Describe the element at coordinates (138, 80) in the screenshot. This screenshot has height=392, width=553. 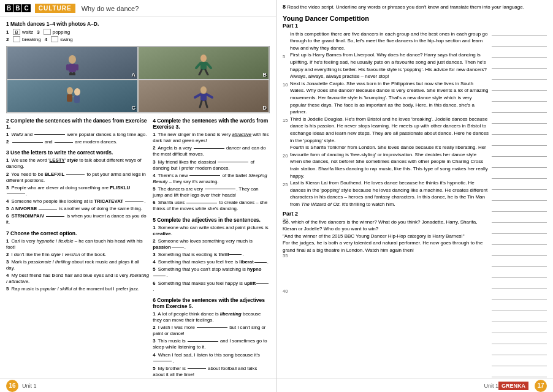
I see `image-grid: A B C D` at that location.